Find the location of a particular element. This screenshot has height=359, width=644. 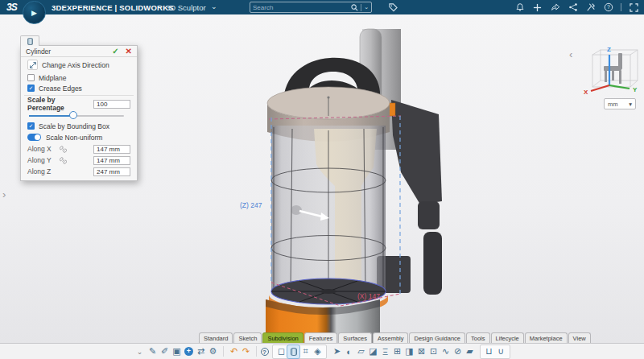

ribbon-tab-strip: Standard Sketch Subdivision Features Sur… is located at coordinates (322, 338).